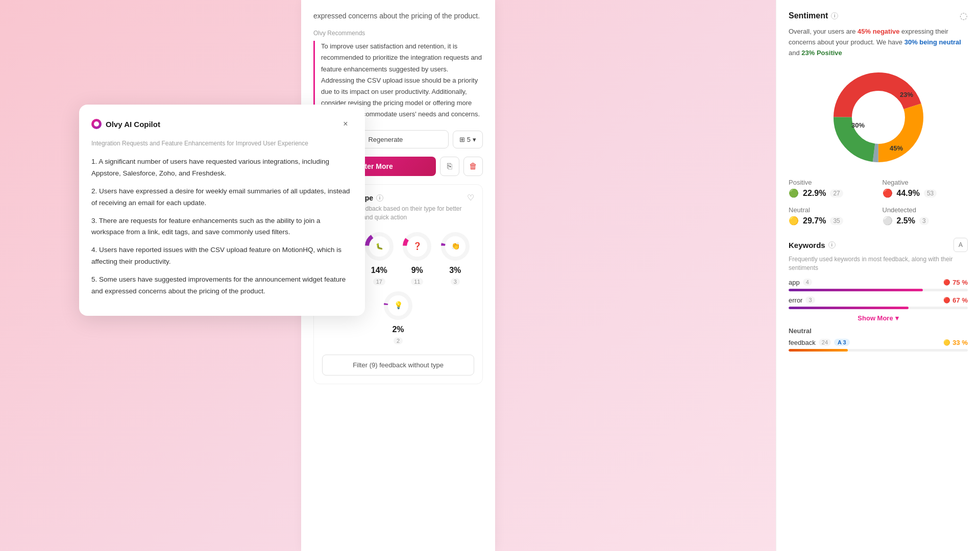  I want to click on stat-neutral: Neutral 🟡 29.7% 35, so click(831, 216).